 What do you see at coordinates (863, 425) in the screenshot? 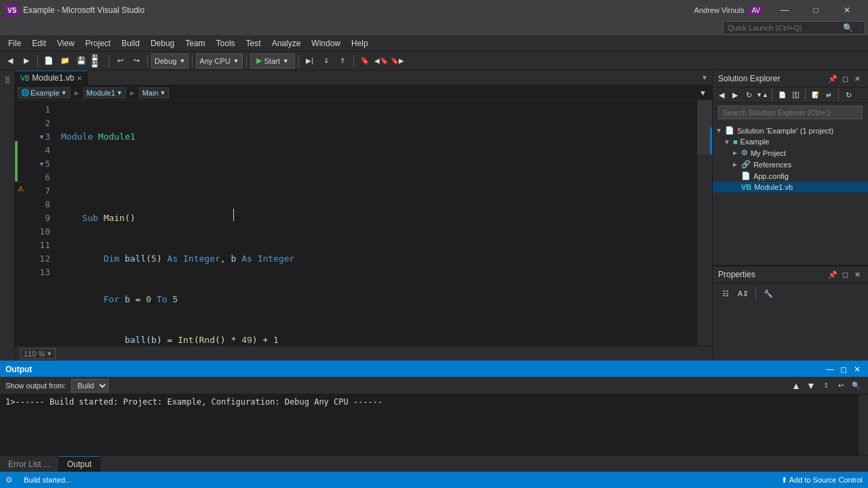
I see `output-scrollbar` at bounding box center [863, 425].